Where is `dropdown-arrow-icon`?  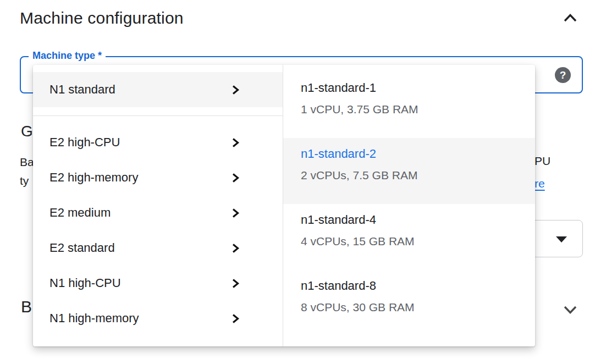 dropdown-arrow-icon is located at coordinates (561, 240).